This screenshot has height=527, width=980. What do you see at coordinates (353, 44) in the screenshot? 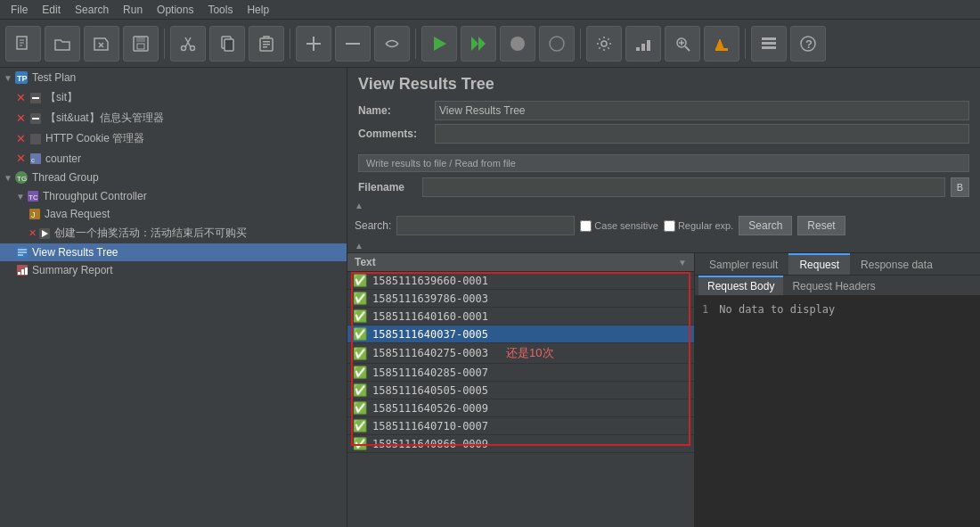
I see `collapse-button` at bounding box center [353, 44].